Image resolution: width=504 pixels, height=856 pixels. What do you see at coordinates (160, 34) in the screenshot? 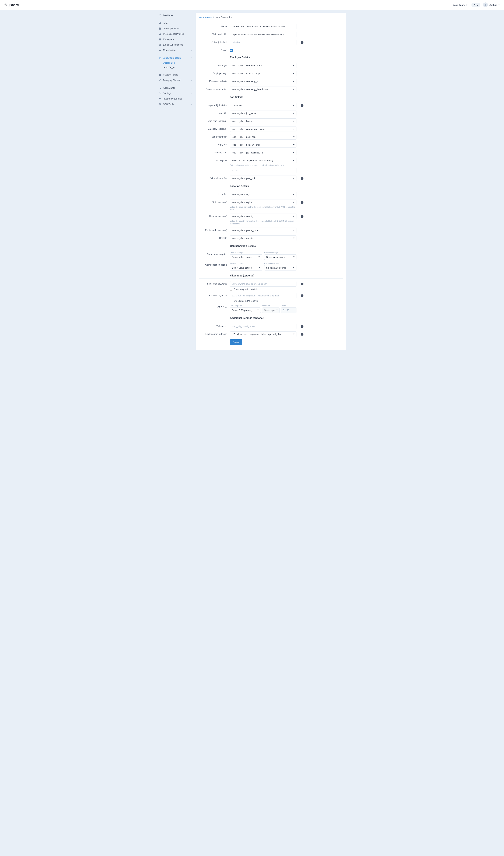
I see `user-icon` at bounding box center [160, 34].